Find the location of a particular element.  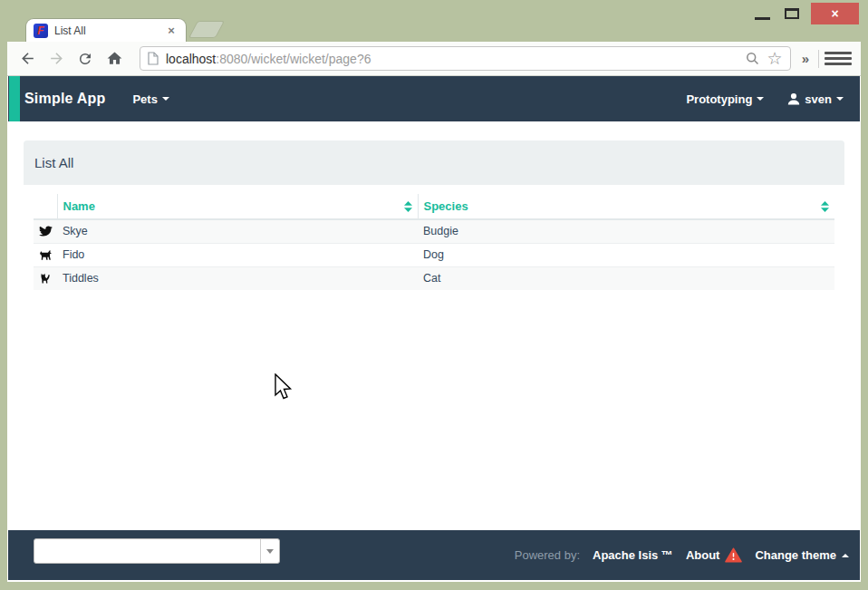

column-header-name: Name is located at coordinates (237, 207).